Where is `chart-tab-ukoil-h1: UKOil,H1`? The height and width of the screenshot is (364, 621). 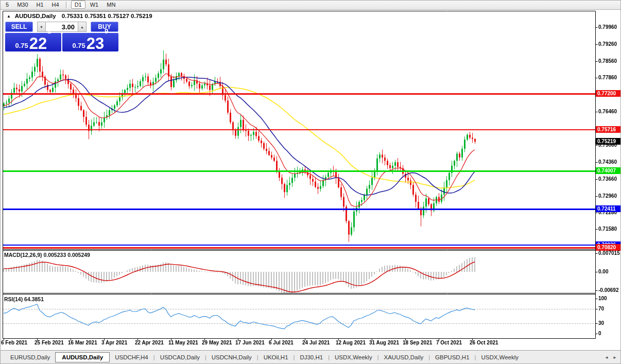 chart-tab-ukoil-h1: UKOil,H1 is located at coordinates (276, 357).